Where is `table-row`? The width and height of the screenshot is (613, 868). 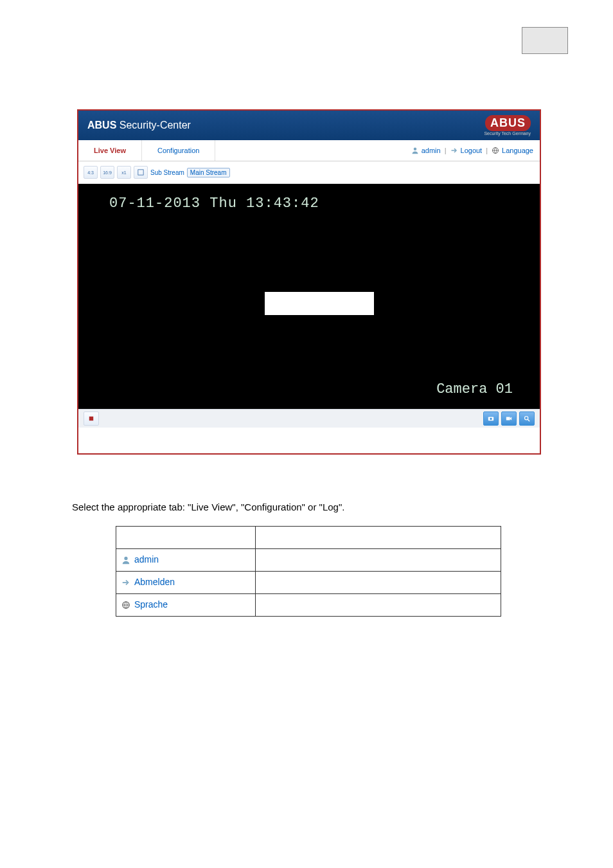
table-row is located at coordinates (308, 538).